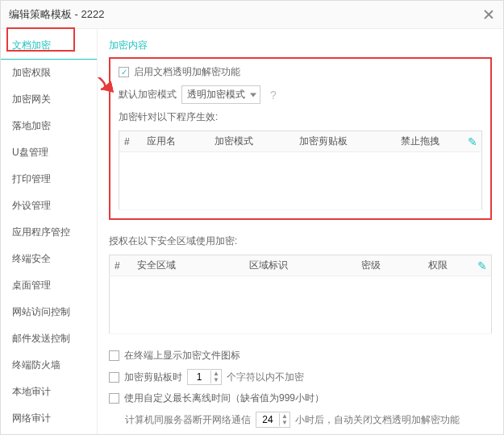 This screenshot has height=435, width=504. I want to click on label-enable-encrypt: 启用文档透明加解密功能, so click(187, 72).